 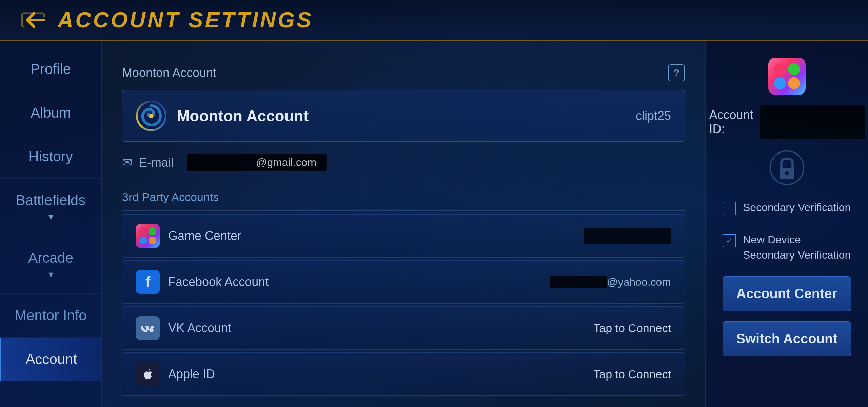 What do you see at coordinates (731, 122) in the screenshot?
I see `account-id-label: Account ID:` at bounding box center [731, 122].